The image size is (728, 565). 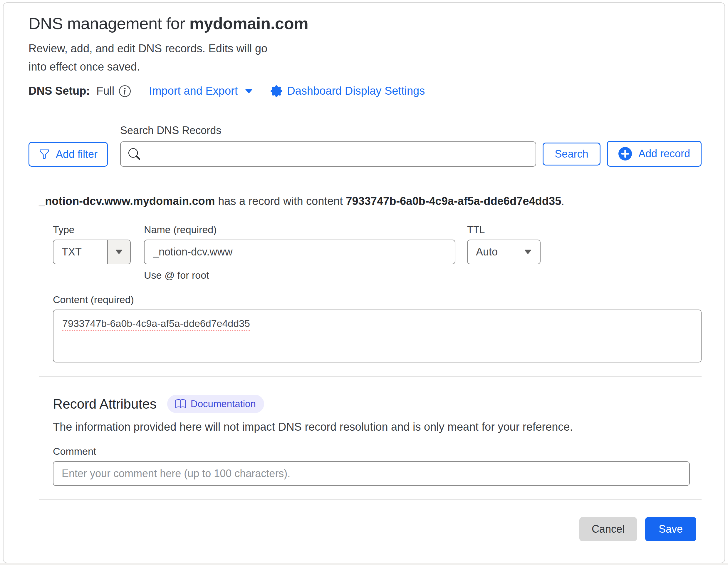 What do you see at coordinates (377, 466) in the screenshot?
I see `comment-field-group: Comment` at bounding box center [377, 466].